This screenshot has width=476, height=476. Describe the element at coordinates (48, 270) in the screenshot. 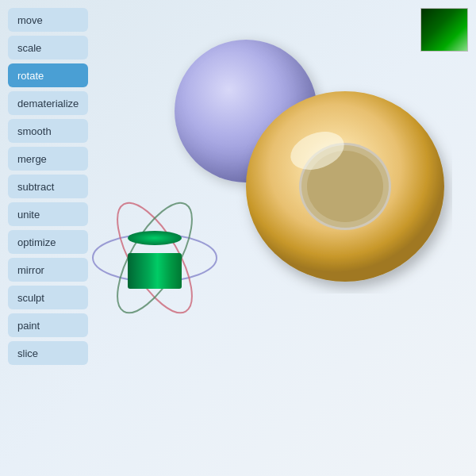

I see `tool-btn-mirror: mirror` at that location.